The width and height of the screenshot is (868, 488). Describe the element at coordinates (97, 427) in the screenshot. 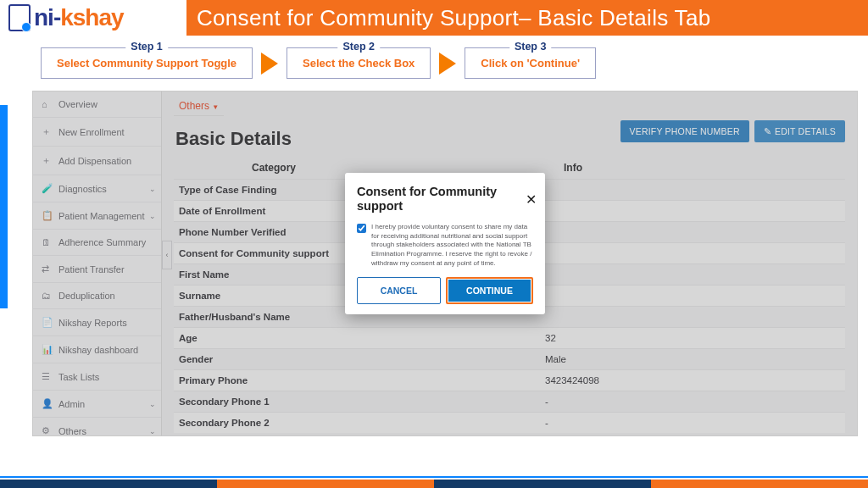

I see `sidebar-item: ⚙Others⌄` at that location.